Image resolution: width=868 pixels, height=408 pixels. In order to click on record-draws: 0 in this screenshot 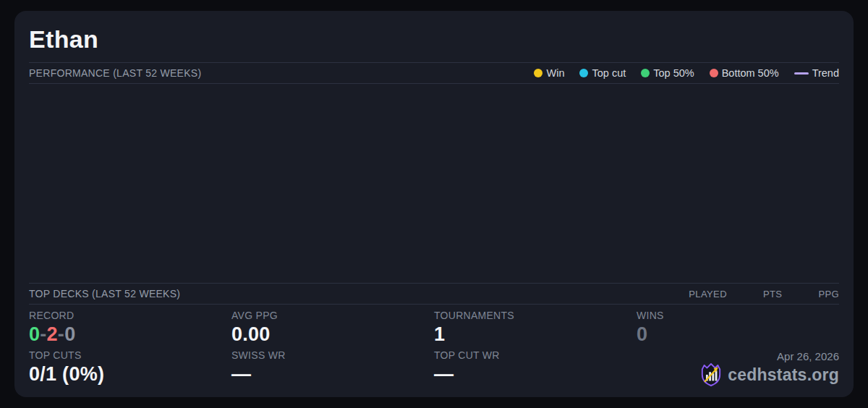, I will do `click(69, 334)`.